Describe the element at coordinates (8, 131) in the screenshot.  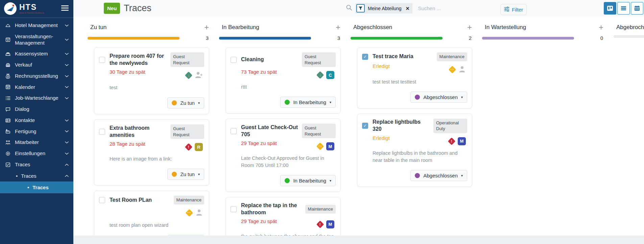
I see `factory-icon` at that location.